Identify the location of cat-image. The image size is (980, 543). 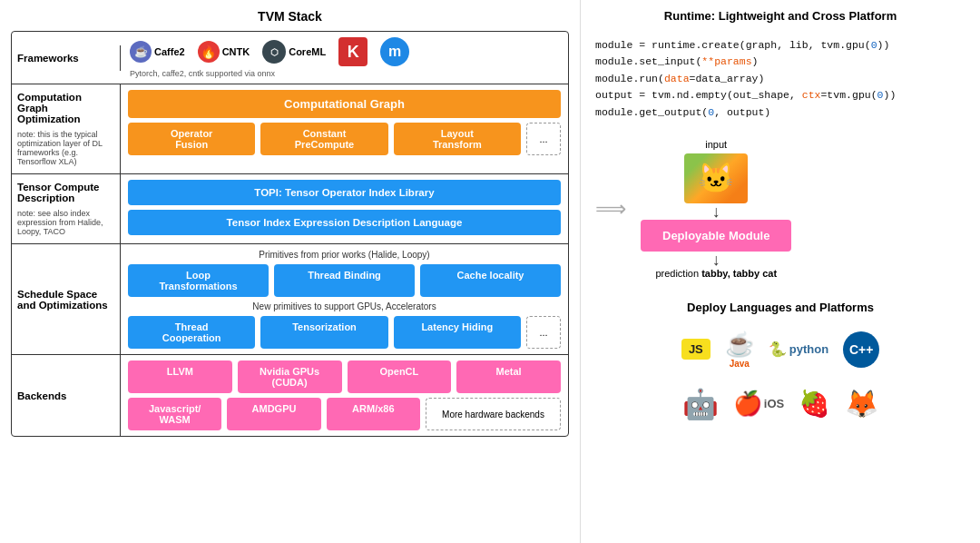
(716, 178).